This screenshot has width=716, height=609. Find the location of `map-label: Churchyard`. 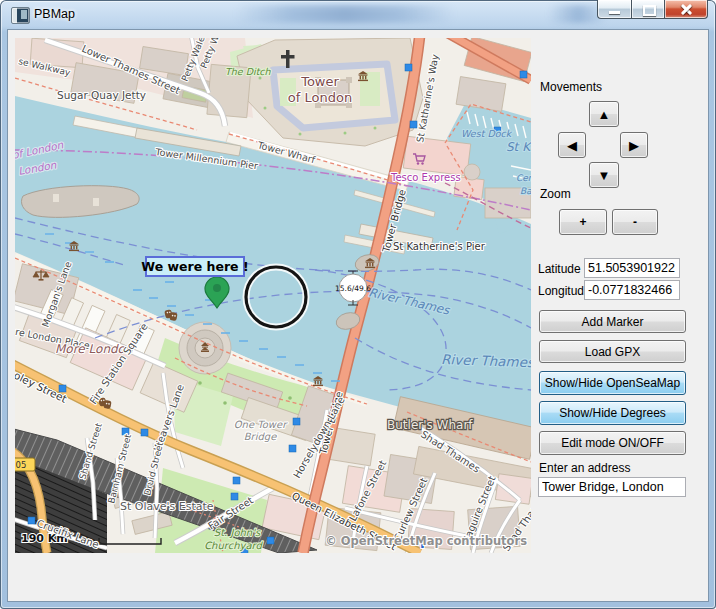

map-label: Churchyard is located at coordinates (234, 546).